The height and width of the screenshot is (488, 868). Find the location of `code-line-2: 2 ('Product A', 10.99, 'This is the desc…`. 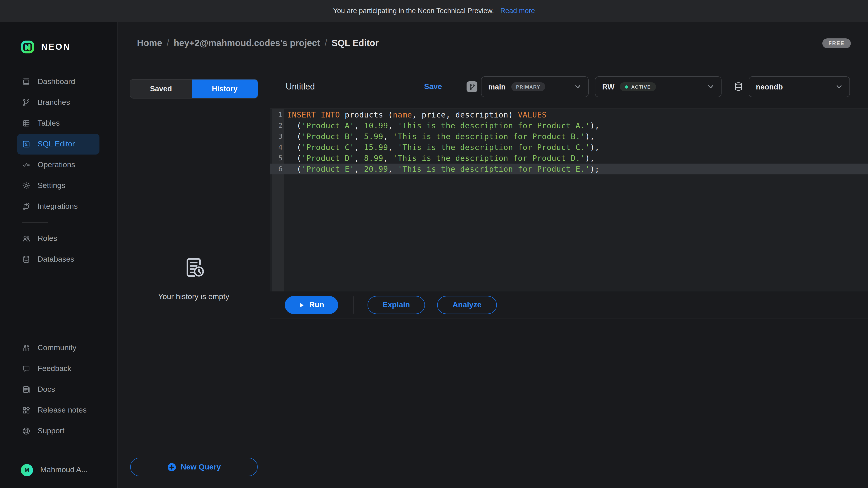

code-line-2: 2 ('Product A', 10.99, 'This is the desc… is located at coordinates (569, 126).